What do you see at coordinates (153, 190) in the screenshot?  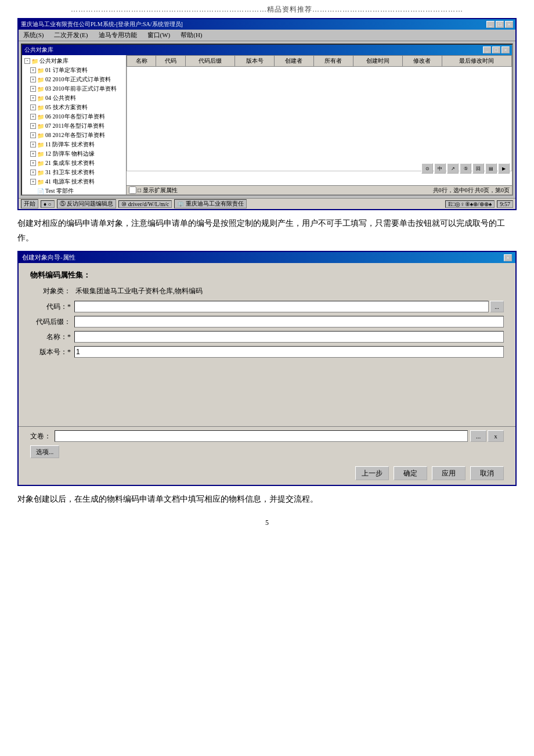 I see `show-expand-label: □ 显示扩展属性` at bounding box center [153, 190].